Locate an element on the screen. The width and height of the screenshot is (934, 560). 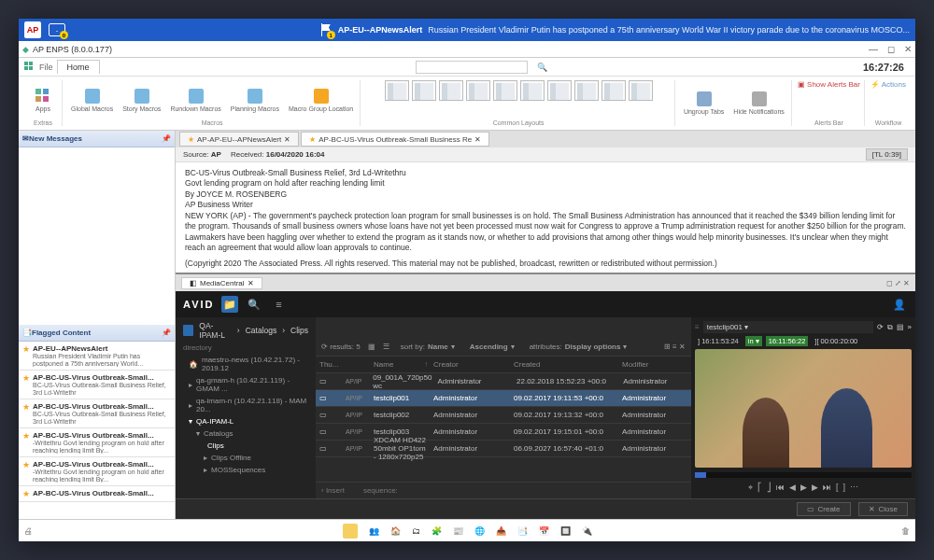
tb-icon: 🏠 is located at coordinates (396, 531).